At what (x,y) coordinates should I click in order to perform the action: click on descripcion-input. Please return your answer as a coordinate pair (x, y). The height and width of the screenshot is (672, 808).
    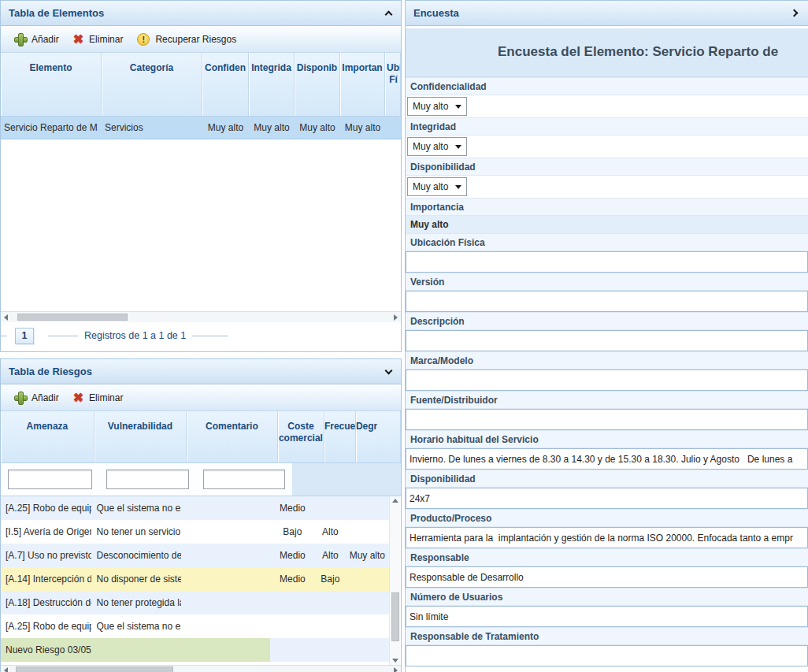
    Looking at the image, I should click on (606, 340).